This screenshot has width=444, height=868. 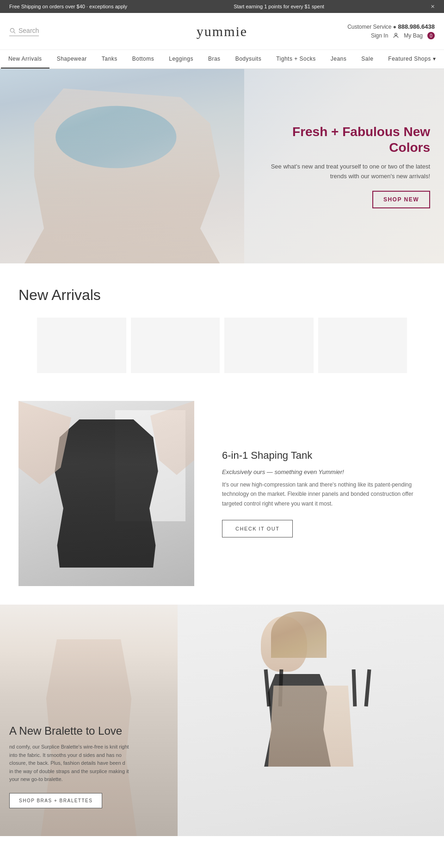 What do you see at coordinates (413, 36) in the screenshot?
I see `my-bag-link: My Bag` at bounding box center [413, 36].